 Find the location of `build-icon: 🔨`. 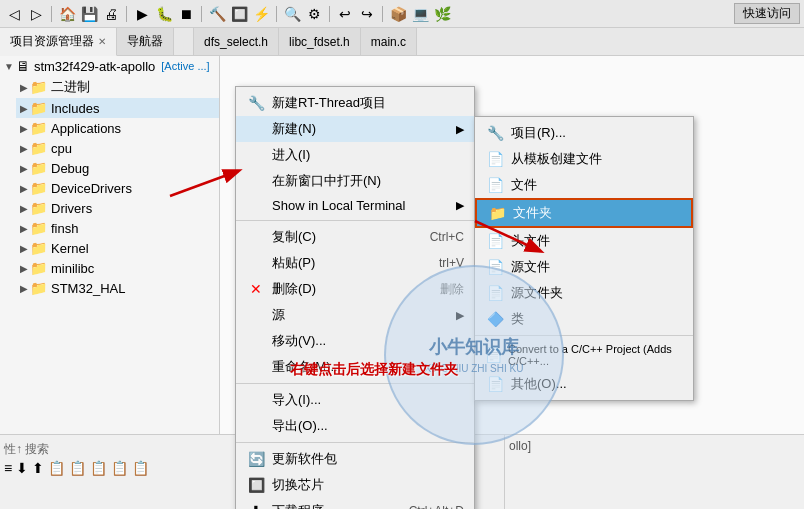

build-icon: 🔨 is located at coordinates (217, 14).